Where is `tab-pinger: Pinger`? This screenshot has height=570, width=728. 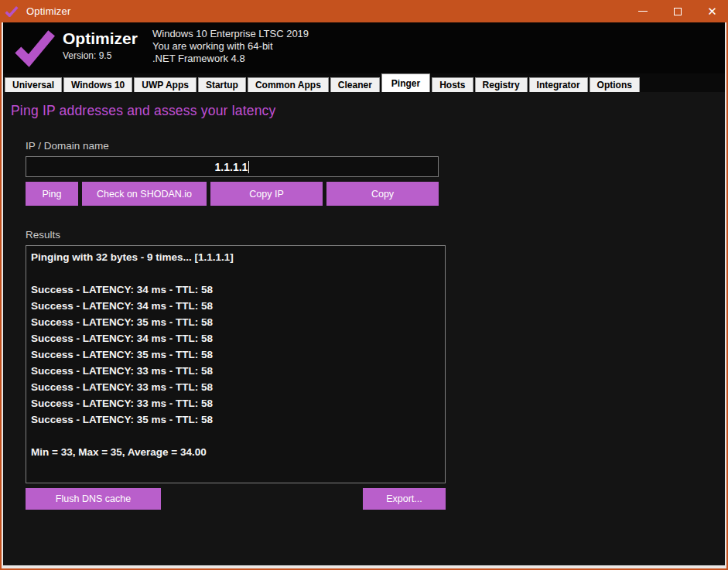
tab-pinger: Pinger is located at coordinates (405, 83).